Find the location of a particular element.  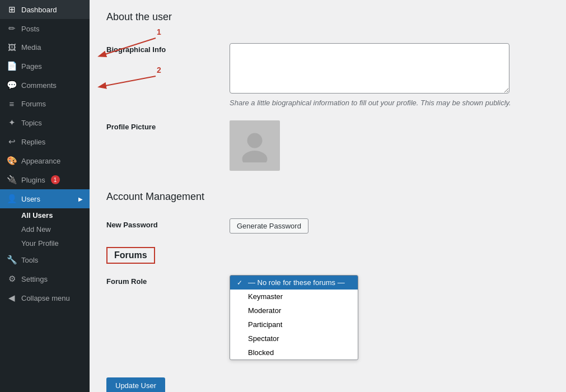

appearance-icon: 🎨 is located at coordinates (12, 161).